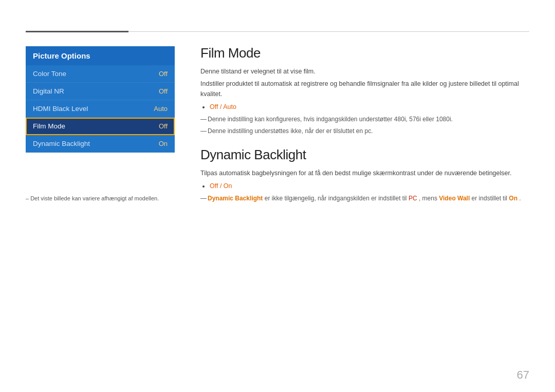 This screenshot has height=392, width=555. What do you see at coordinates (100, 55) in the screenshot?
I see `menu-title: Picture Options` at bounding box center [100, 55].